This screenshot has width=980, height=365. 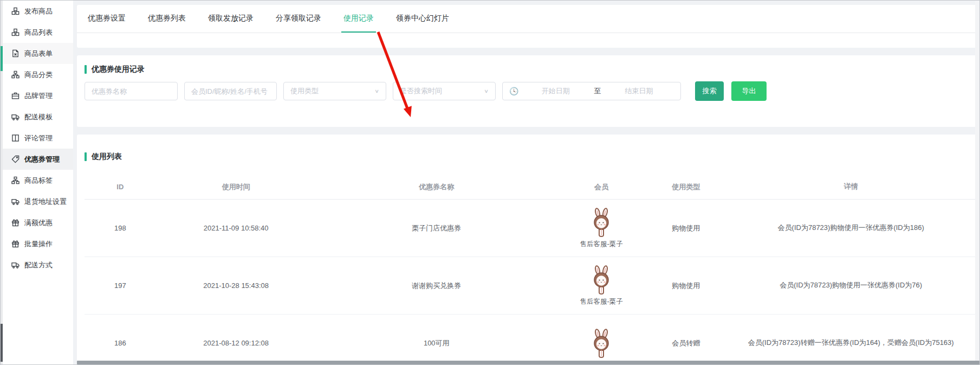 What do you see at coordinates (592, 91) in the screenshot?
I see `date-range-picker: 🕓 开始日期 至 结束日期` at bounding box center [592, 91].